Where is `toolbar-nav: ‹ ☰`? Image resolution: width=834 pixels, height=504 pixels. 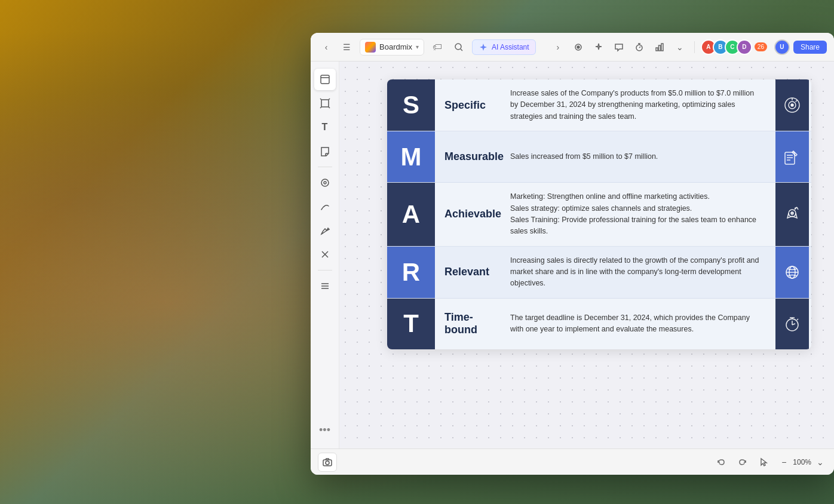 toolbar-nav: ‹ ☰ is located at coordinates (336, 47).